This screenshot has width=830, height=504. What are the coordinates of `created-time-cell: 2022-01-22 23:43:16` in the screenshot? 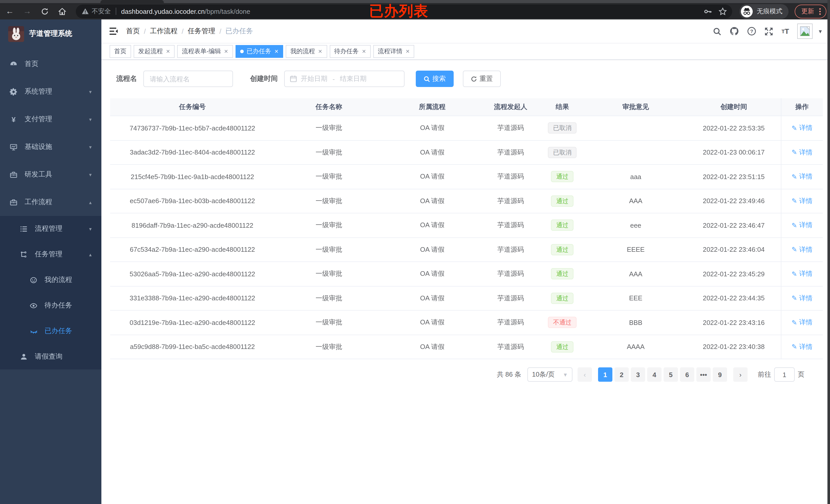 It's located at (734, 323).